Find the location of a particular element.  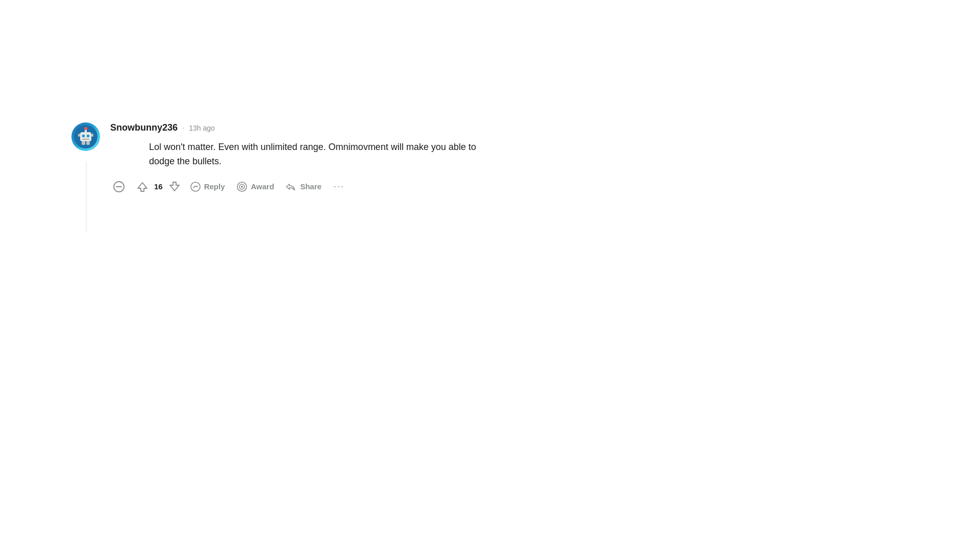

downvote-button is located at coordinates (175, 187).